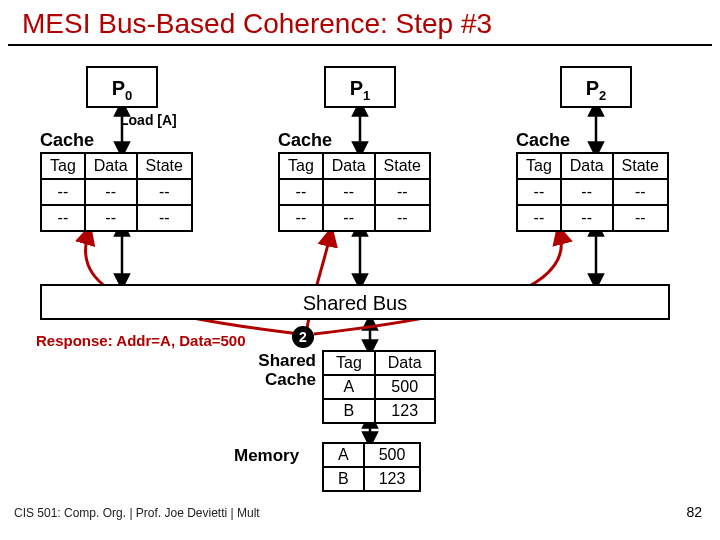  Describe the element at coordinates (148, 120) in the screenshot. I see `load-annotation: Load [A]` at that location.